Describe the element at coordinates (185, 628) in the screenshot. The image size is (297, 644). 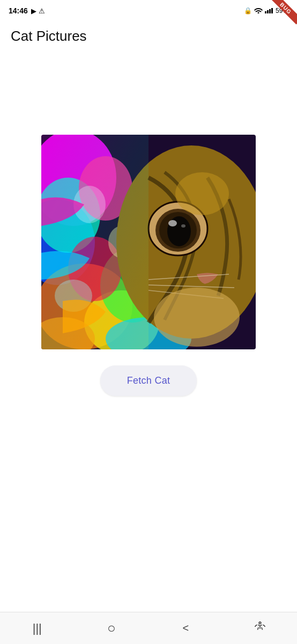
I see `back-icon: <` at that location.